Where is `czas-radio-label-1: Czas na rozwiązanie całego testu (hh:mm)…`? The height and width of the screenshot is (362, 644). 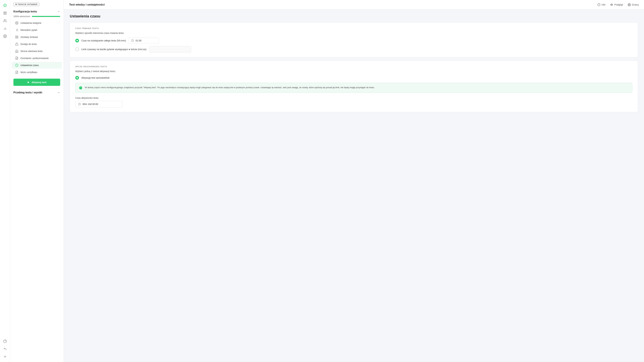
czas-radio-label-1: Czas na rozwiązanie całego testu (hh:mm)… is located at coordinates (104, 40).